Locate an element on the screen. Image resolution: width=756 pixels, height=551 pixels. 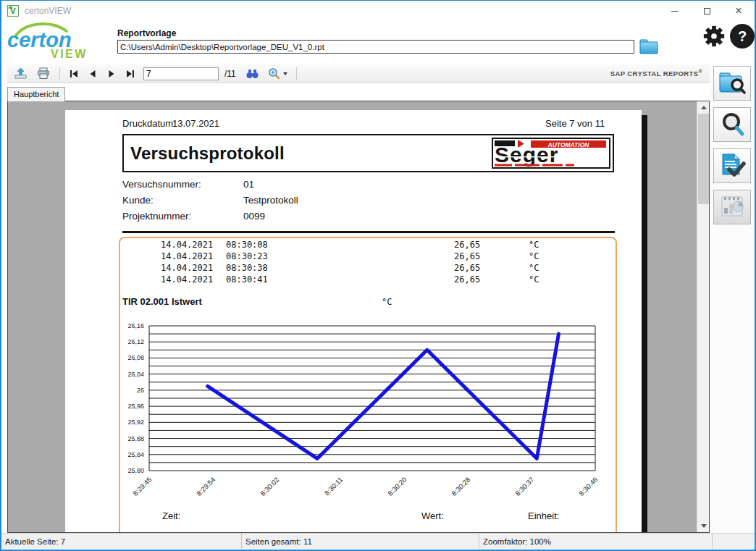
section-divider is located at coordinates (369, 232).